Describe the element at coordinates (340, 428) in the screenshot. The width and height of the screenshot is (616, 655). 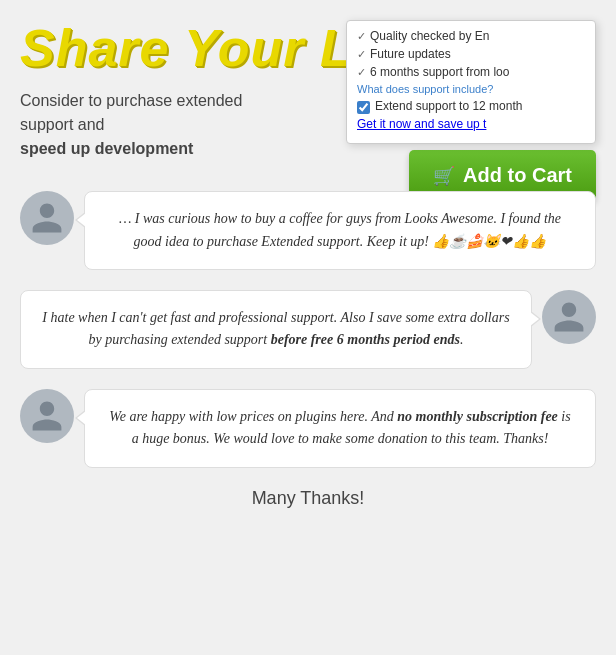
I see `testimonial-bubble-3: We are happy with low prices on plugins …` at that location.